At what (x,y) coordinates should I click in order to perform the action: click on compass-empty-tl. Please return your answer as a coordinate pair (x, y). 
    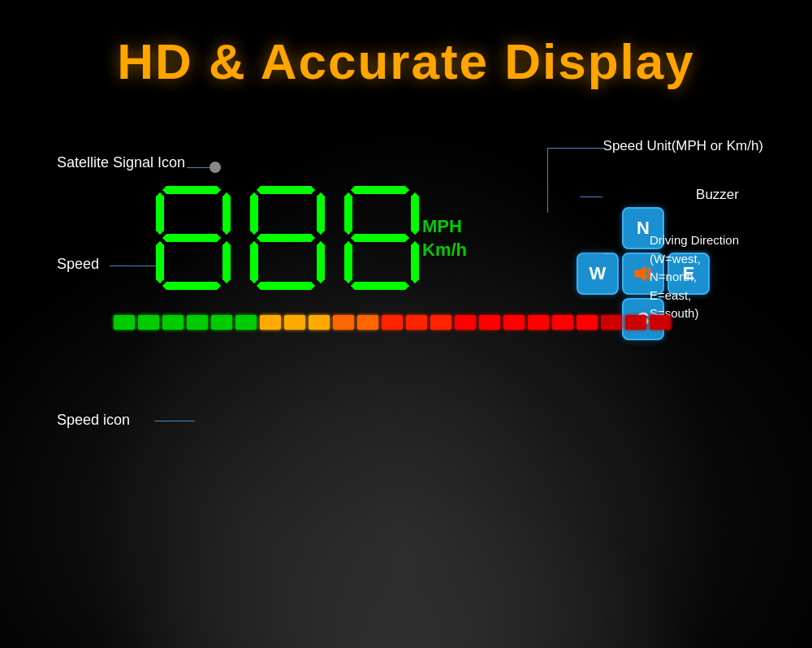
    Looking at the image, I should click on (598, 228).